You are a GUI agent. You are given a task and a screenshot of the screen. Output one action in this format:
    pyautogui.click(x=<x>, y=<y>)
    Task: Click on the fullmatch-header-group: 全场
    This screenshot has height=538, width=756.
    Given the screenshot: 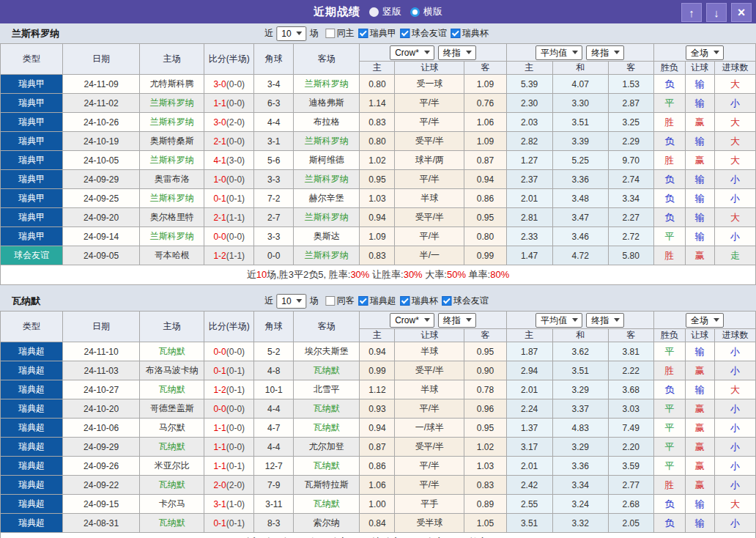 What is the action you would take?
    pyautogui.click(x=705, y=320)
    